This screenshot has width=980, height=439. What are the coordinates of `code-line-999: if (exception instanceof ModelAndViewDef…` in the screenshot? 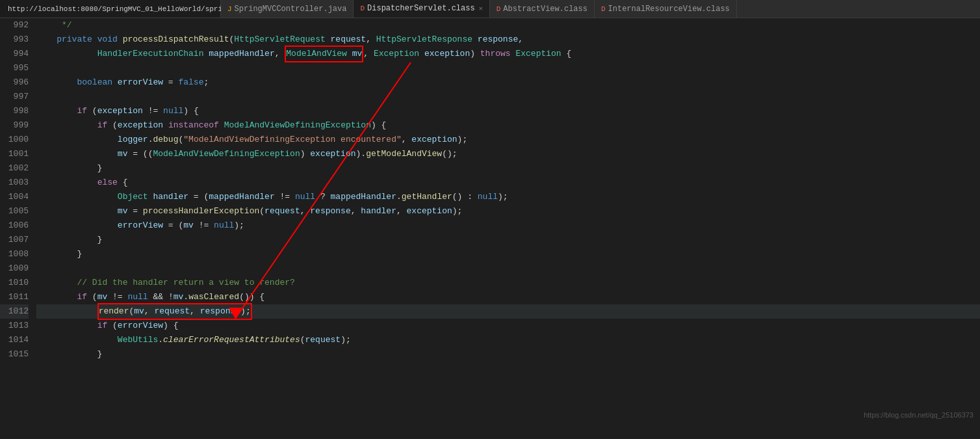 It's located at (508, 126).